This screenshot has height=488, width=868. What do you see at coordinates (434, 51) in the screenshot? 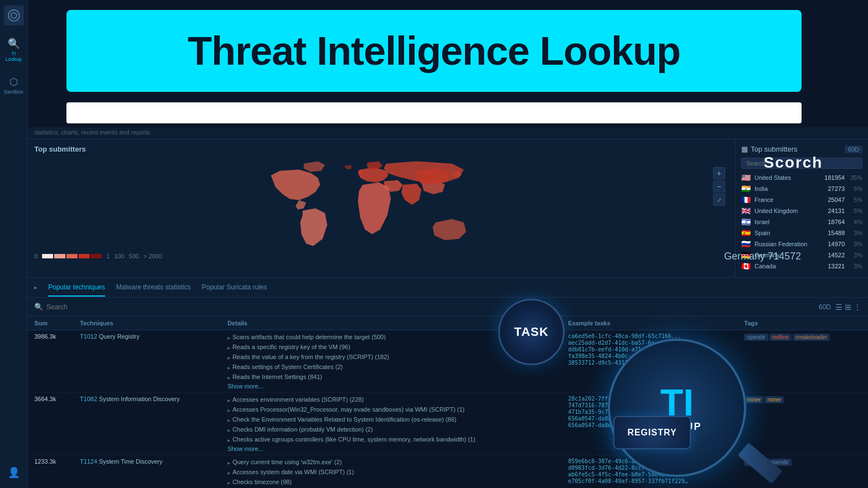
I see `hero-title: Threat Intelligence Lookup` at bounding box center [434, 51].